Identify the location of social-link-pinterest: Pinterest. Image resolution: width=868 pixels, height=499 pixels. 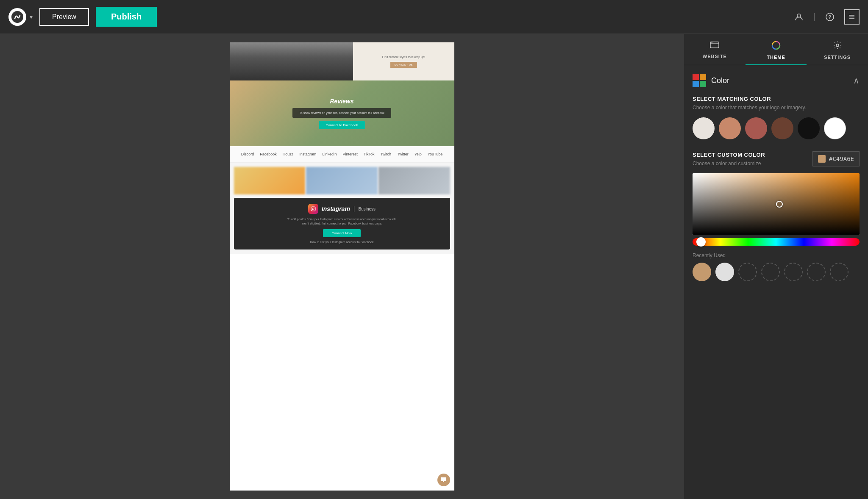
(350, 154).